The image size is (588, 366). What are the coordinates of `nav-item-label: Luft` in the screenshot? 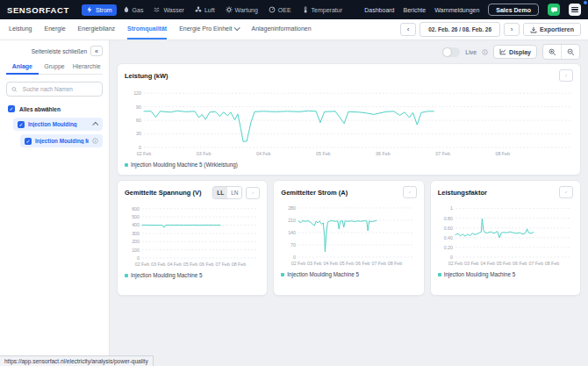 It's located at (210, 11).